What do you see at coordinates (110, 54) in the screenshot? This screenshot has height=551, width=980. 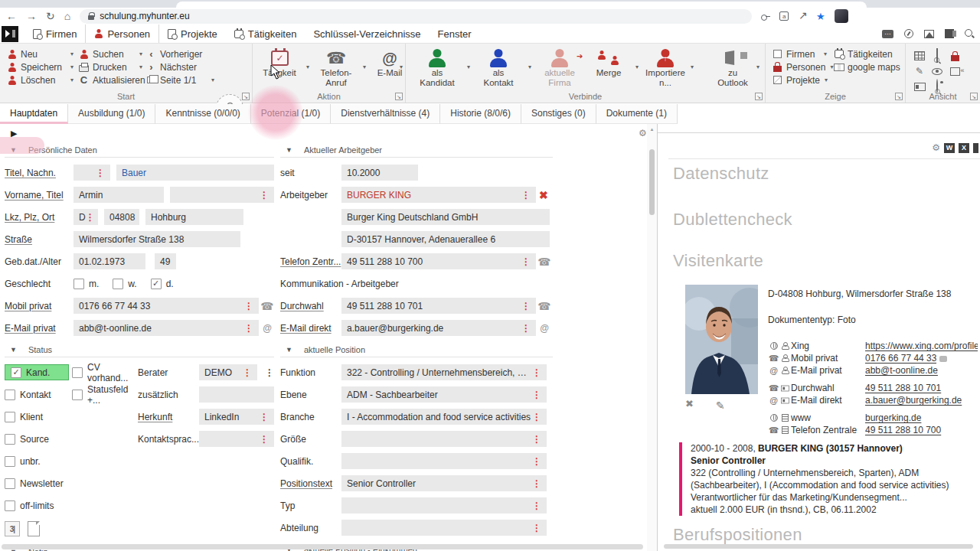 I see `suchen-button: Suchen▾` at bounding box center [110, 54].